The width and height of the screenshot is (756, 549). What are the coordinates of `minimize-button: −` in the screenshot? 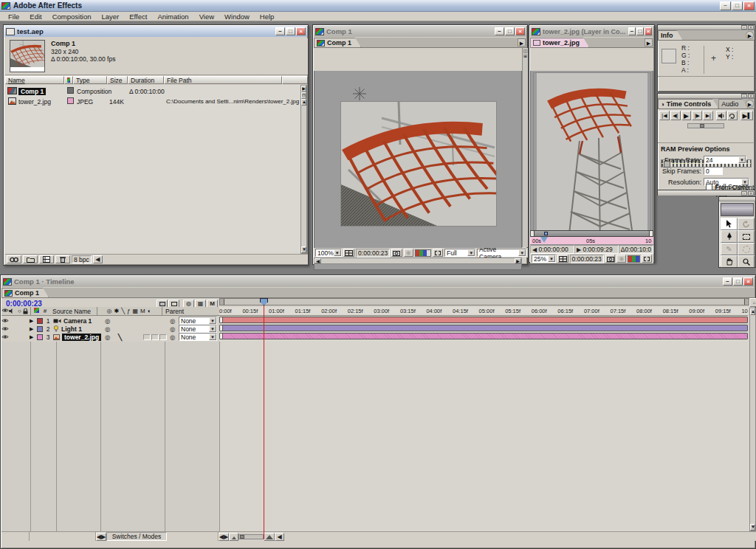 It's located at (725, 6).